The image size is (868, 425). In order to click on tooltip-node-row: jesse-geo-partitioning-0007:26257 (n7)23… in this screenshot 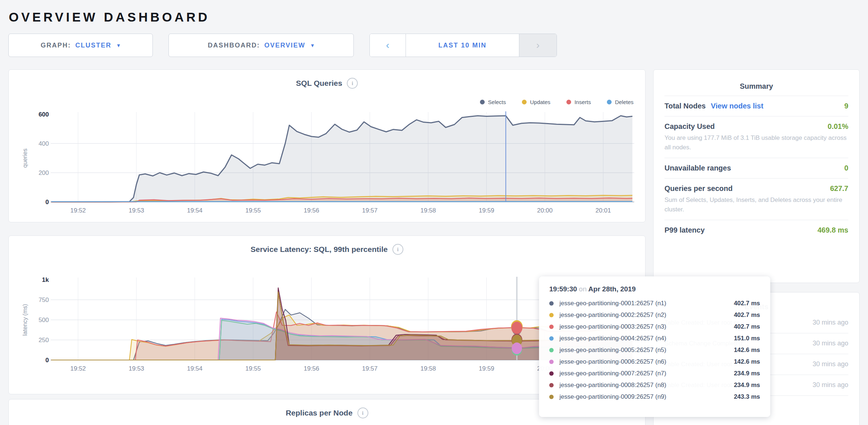, I will do `click(655, 374)`.